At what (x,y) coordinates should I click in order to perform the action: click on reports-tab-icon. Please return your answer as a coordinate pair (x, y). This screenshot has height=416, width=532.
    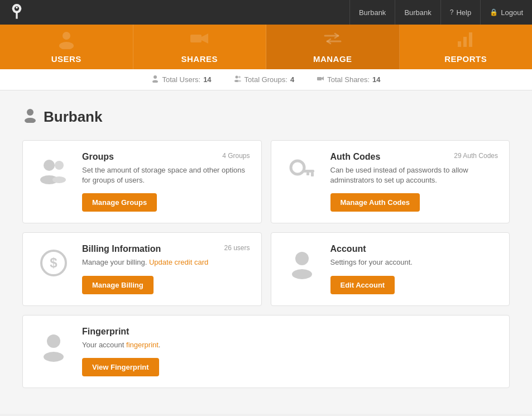
    Looking at the image, I should click on (466, 41).